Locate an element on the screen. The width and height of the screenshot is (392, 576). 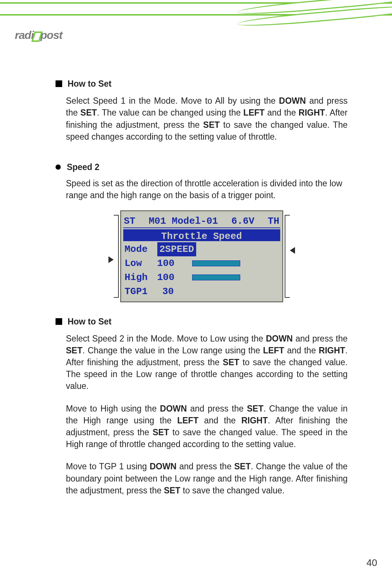
lcd-low-label: Low is located at coordinates (140, 263).